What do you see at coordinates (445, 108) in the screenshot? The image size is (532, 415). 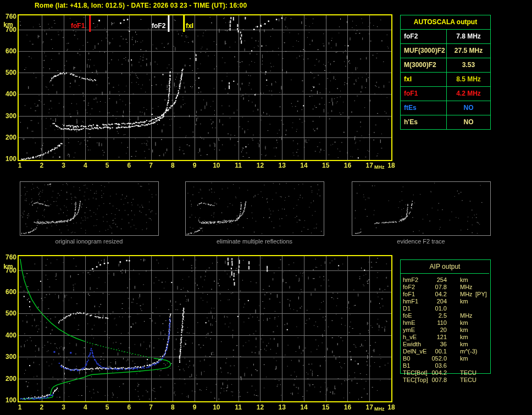 I see `autoscala-row-ftes: ftEs NO` at bounding box center [445, 108].